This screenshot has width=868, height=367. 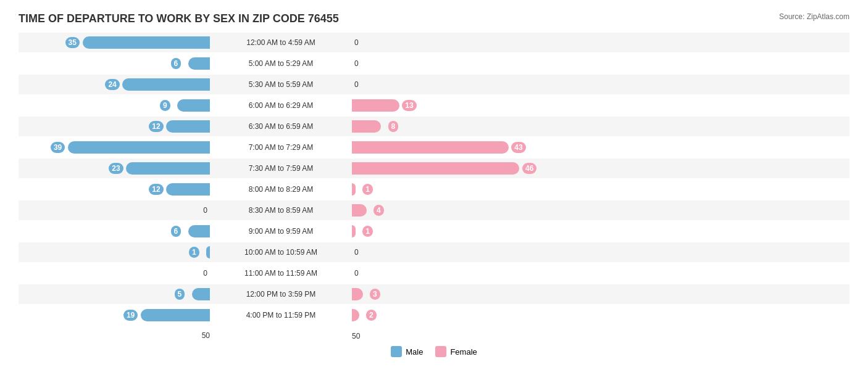 I want to click on legend-male-box, so click(x=396, y=352).